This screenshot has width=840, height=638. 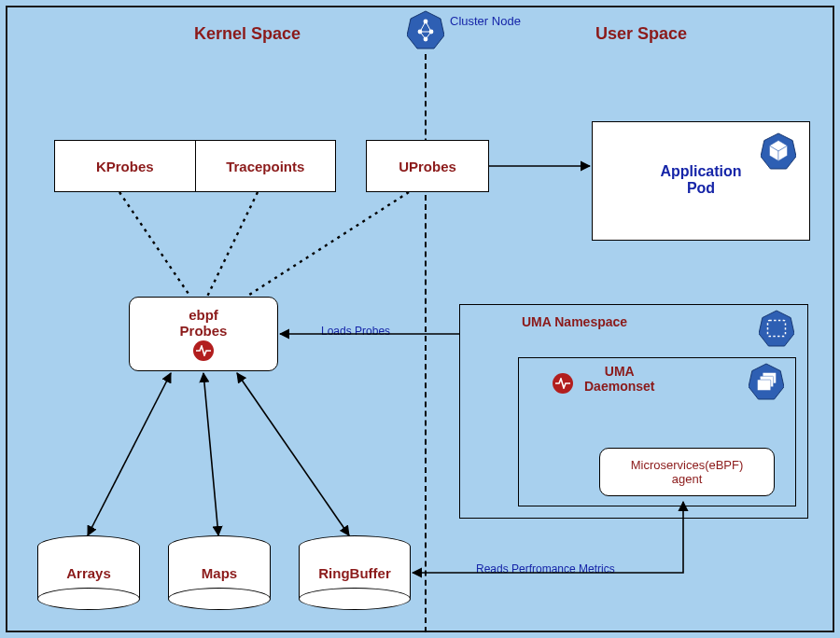 I want to click on arrays-cylinder: Arrays, so click(x=89, y=573).